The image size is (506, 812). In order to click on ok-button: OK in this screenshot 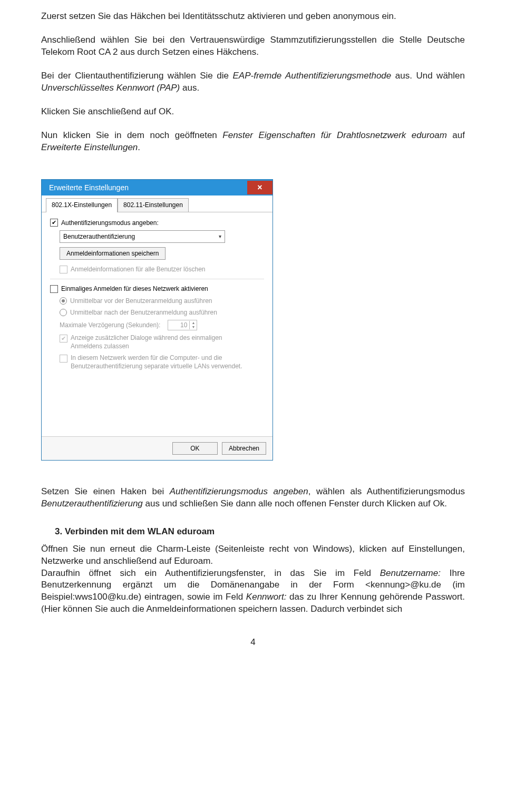, I will do `click(195, 448)`.